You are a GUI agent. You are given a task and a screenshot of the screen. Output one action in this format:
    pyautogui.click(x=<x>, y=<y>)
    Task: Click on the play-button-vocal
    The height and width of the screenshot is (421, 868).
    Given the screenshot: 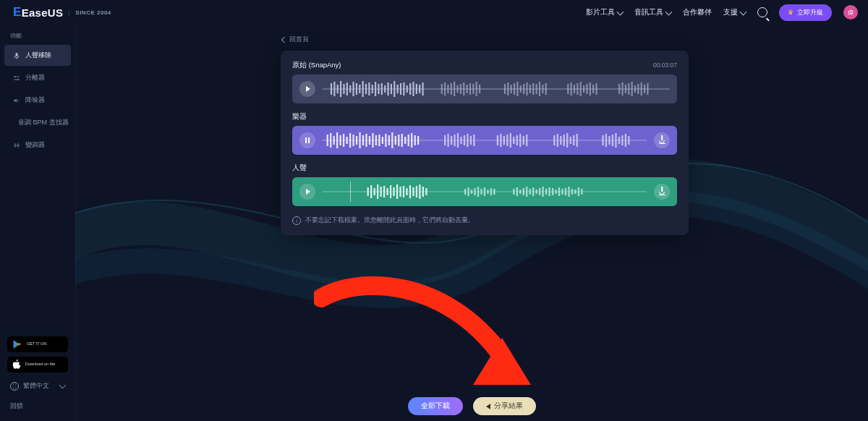 What is the action you would take?
    pyautogui.click(x=307, y=192)
    